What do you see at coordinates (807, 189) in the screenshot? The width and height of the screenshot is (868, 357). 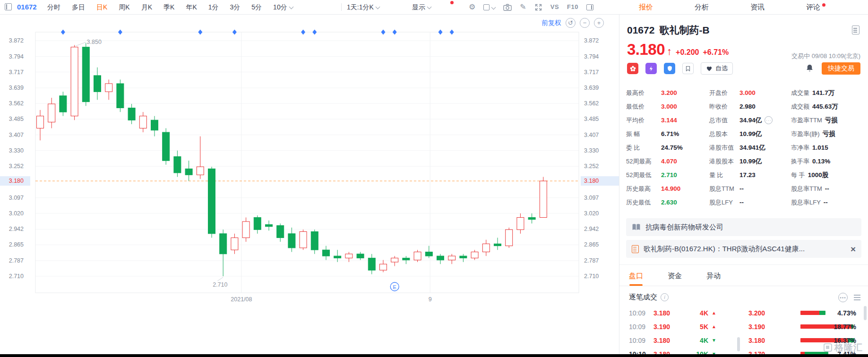 I see `quote-label: 股息率TTM` at bounding box center [807, 189].